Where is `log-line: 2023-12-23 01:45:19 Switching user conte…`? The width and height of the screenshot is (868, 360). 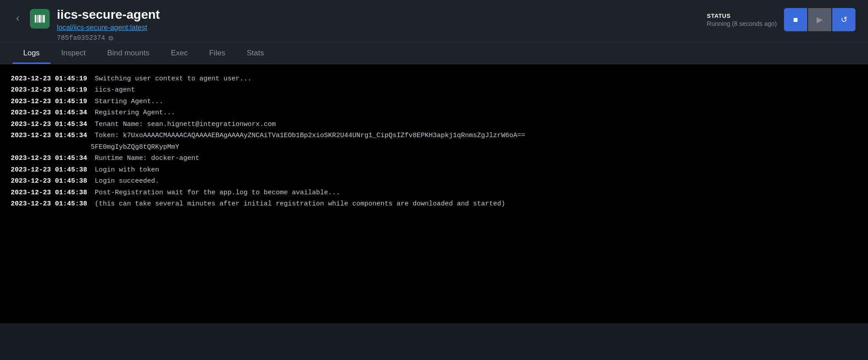 log-line: 2023-12-23 01:45:19 Switching user conte… is located at coordinates (434, 79).